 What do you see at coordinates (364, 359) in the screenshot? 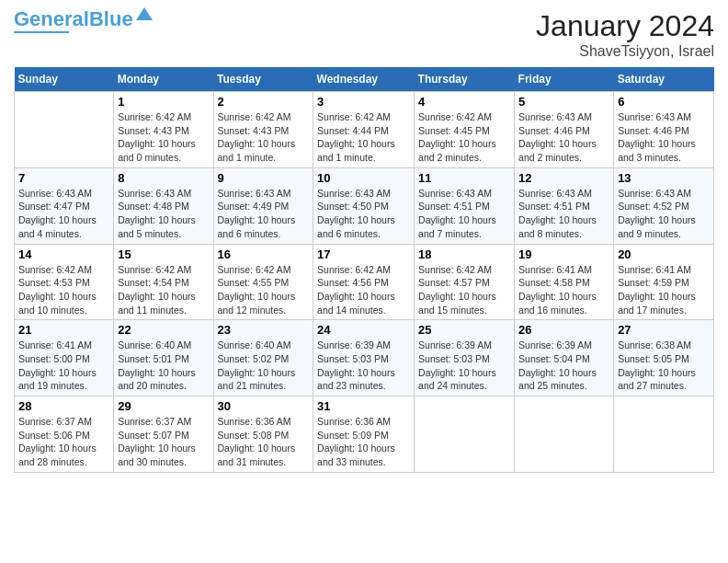
I see `calendar-day: 24 Sunrise: 6:39 AM Sunset: 5:03 PM Dayl…` at bounding box center [364, 359].